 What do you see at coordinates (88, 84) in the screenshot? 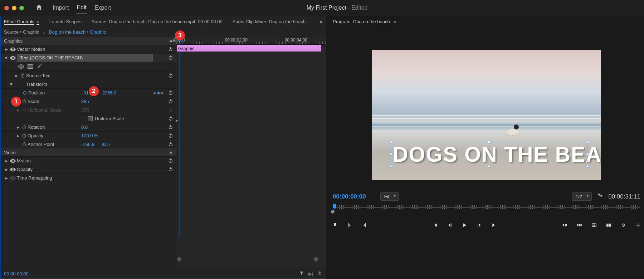
I see `row-transform: ▶ Transform` at bounding box center [88, 84].